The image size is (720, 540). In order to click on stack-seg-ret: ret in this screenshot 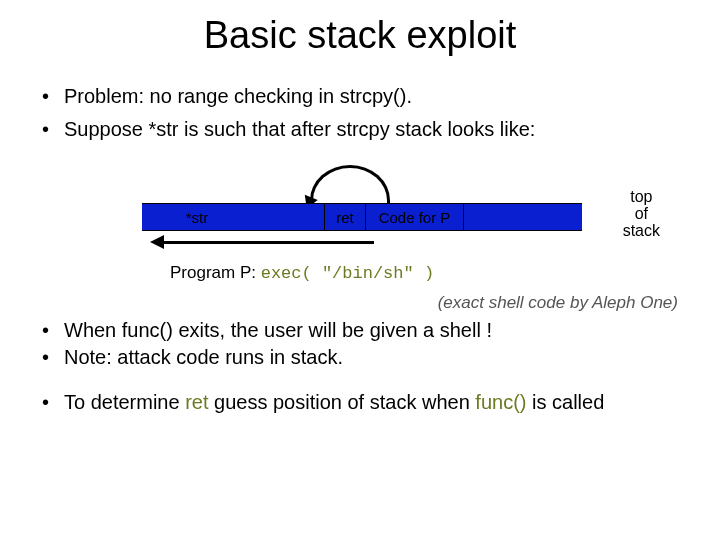, I will do `click(345, 217)`.